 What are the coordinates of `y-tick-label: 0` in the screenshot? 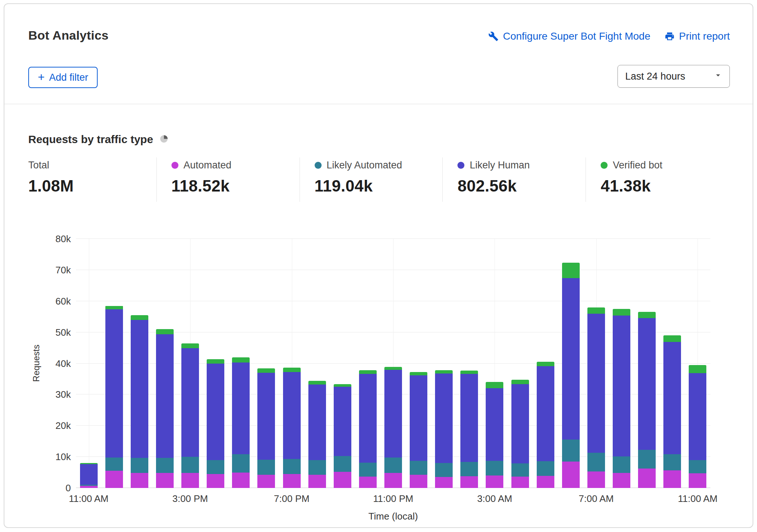 It's located at (68, 488).